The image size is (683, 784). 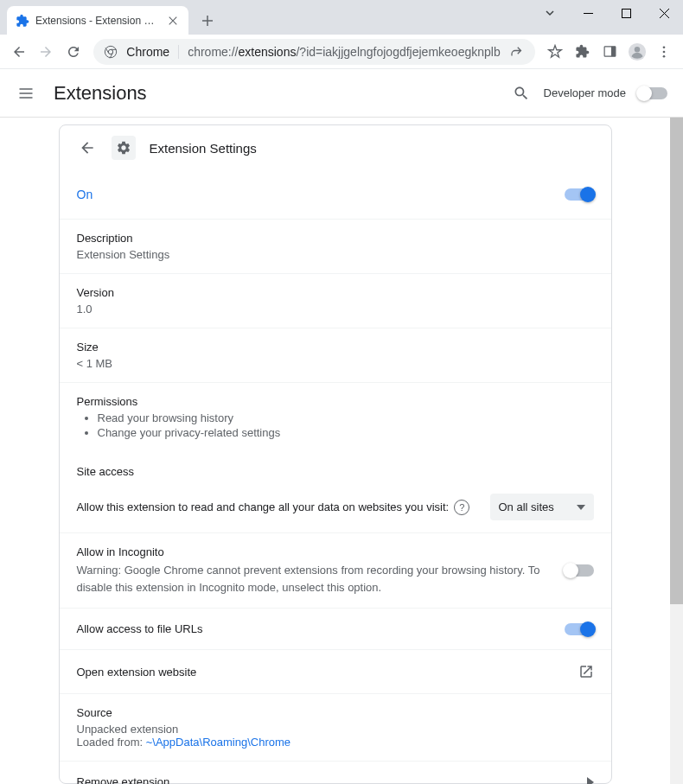 I want to click on open-website-row: Open extension website, so click(x=335, y=671).